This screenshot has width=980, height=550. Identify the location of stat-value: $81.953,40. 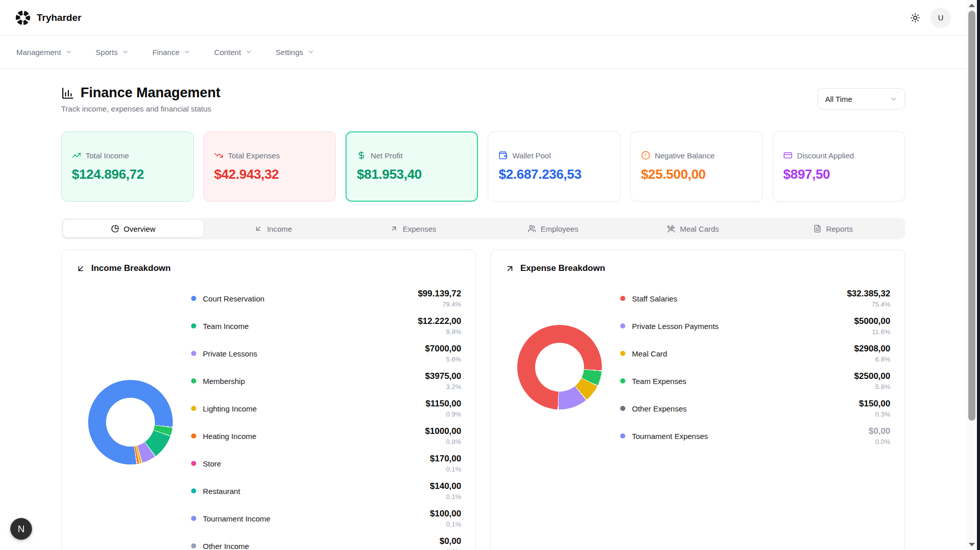
(412, 174).